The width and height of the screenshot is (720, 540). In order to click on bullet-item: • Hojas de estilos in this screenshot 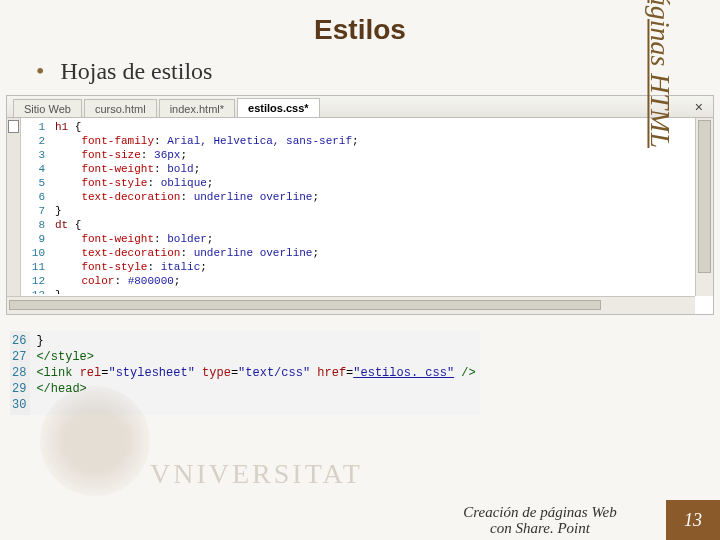, I will do `click(360, 76)`.